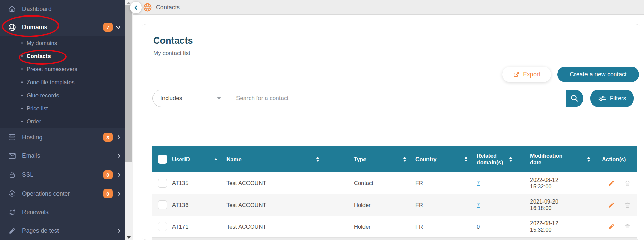 The image size is (644, 240). I want to click on create-contact-button: Create a new contact, so click(598, 74).